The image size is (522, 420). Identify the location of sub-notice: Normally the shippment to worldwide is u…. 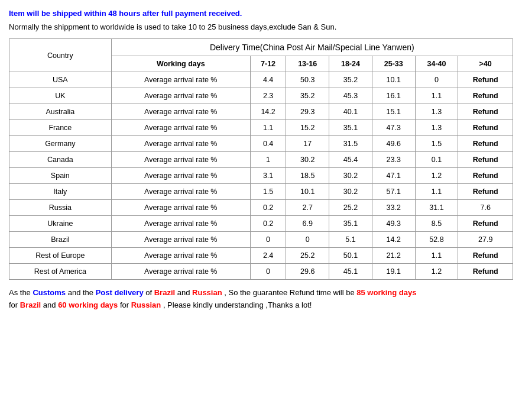
(261, 27).